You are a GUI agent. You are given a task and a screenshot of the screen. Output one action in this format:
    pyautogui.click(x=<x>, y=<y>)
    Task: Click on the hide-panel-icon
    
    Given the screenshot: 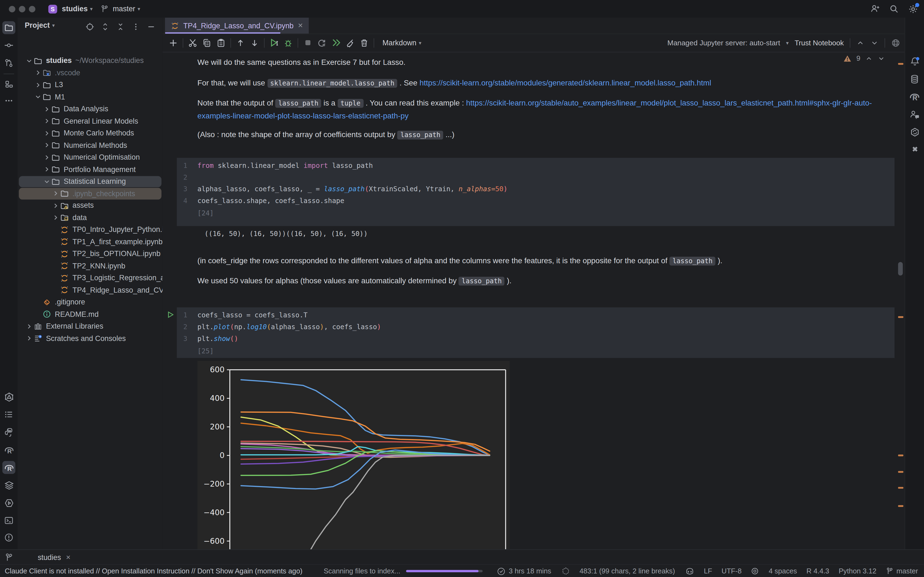 What is the action you would take?
    pyautogui.click(x=151, y=27)
    